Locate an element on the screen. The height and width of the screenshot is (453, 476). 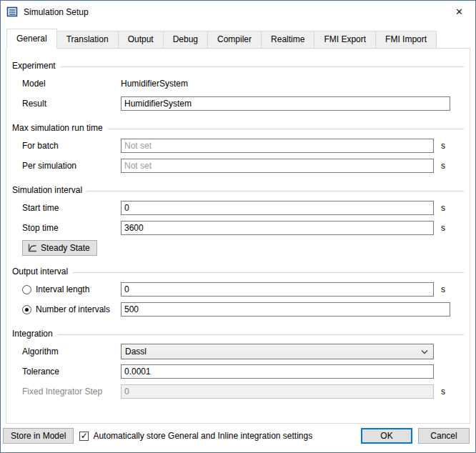
interval-length-label: Interval length is located at coordinates (63, 289).